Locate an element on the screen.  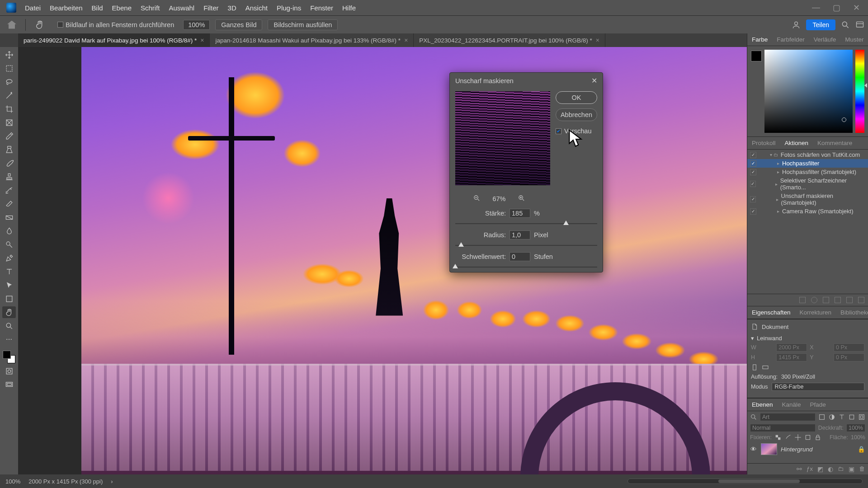
tab-history: Protokoll is located at coordinates (764, 143).